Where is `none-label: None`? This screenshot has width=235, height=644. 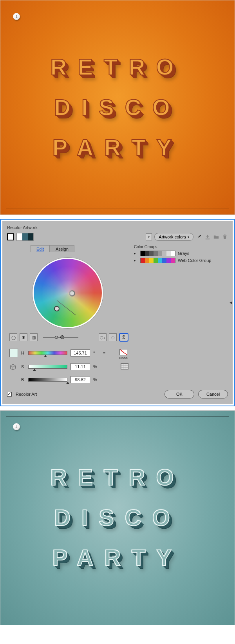
none-label: None is located at coordinates (123, 358).